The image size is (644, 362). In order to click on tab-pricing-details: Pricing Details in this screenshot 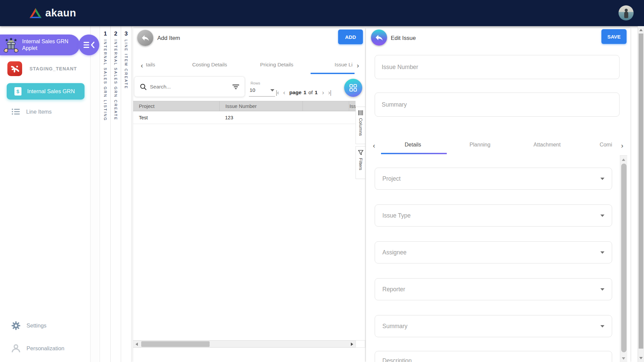, I will do `click(277, 65)`.